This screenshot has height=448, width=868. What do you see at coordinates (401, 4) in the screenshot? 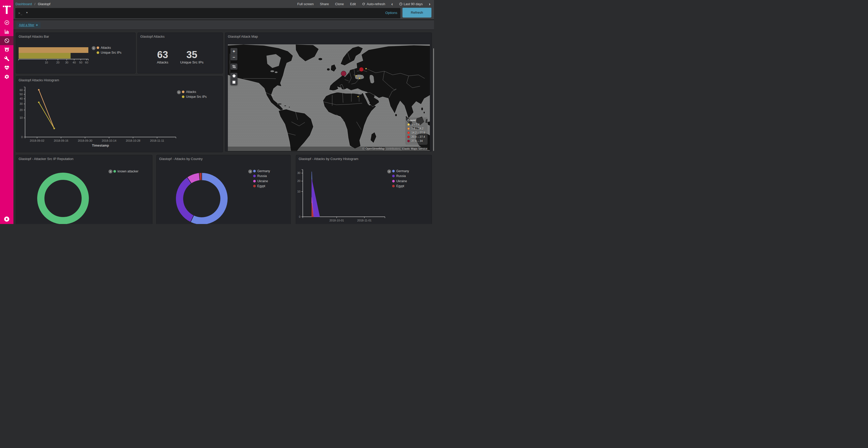
I see `clock-icon` at bounding box center [401, 4].